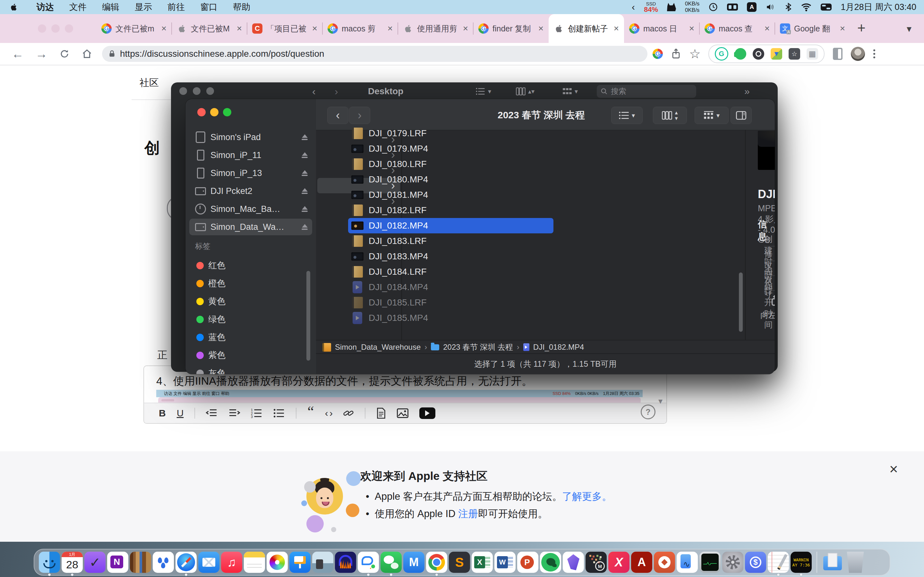 This screenshot has height=577, width=924. What do you see at coordinates (451, 287) in the screenshot?
I see `file-row-dimmed: DJI_0184.MP4` at bounding box center [451, 287].